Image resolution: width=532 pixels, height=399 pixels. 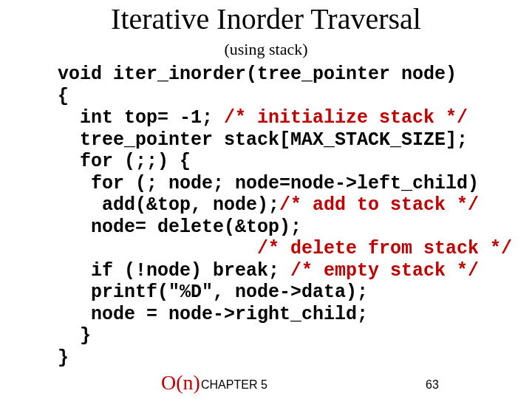 I want to click on complexity-label: O(n), so click(x=180, y=383).